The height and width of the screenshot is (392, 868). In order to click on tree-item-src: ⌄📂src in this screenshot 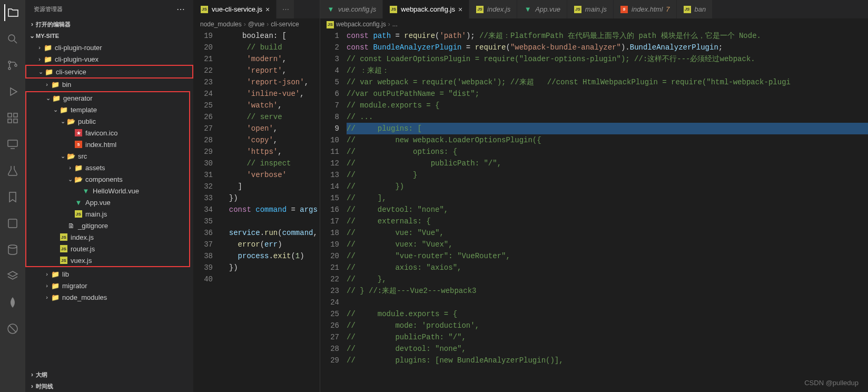, I will do `click(107, 156)`.